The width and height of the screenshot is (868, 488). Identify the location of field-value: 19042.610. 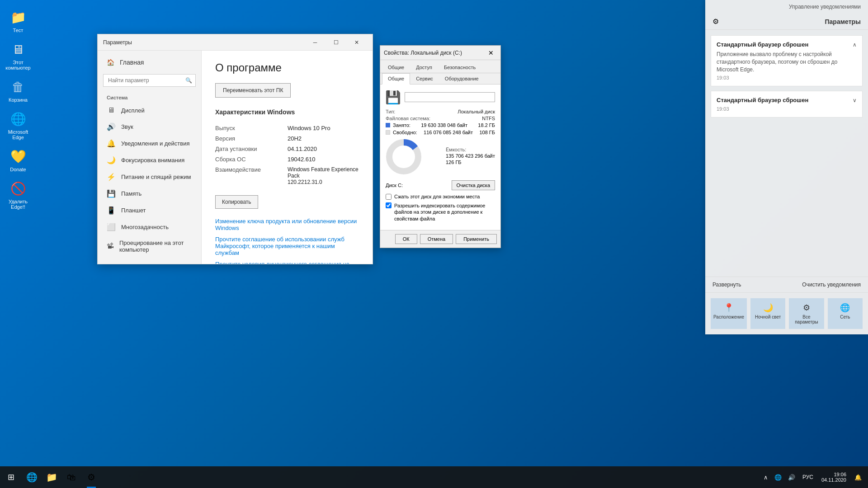
(301, 159).